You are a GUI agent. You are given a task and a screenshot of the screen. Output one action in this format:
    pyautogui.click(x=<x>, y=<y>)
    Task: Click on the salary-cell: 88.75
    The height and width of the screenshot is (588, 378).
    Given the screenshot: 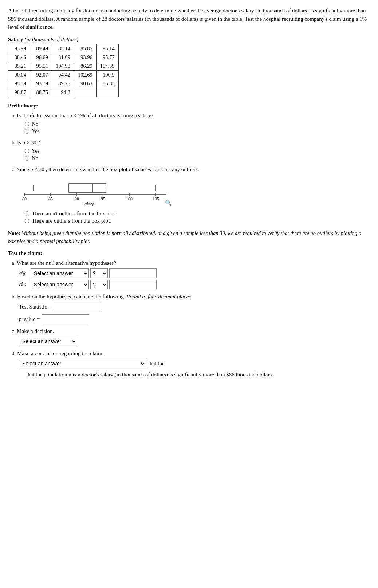 What is the action you would take?
    pyautogui.click(x=41, y=92)
    